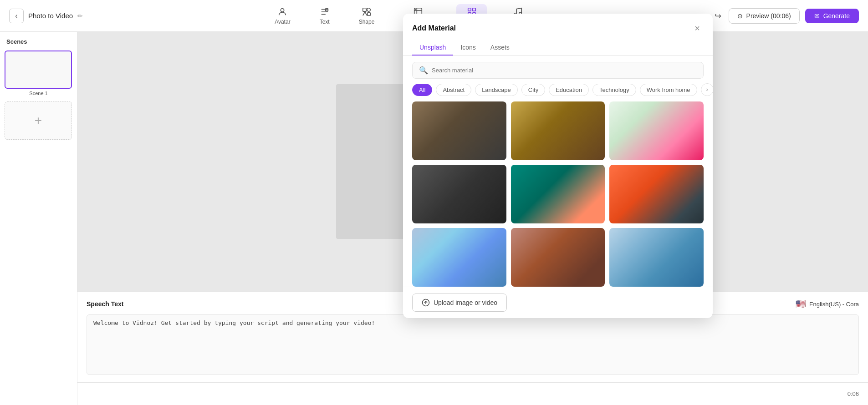 The height and width of the screenshot is (405, 868). I want to click on filter-work-from-home: Work from home, so click(669, 90).